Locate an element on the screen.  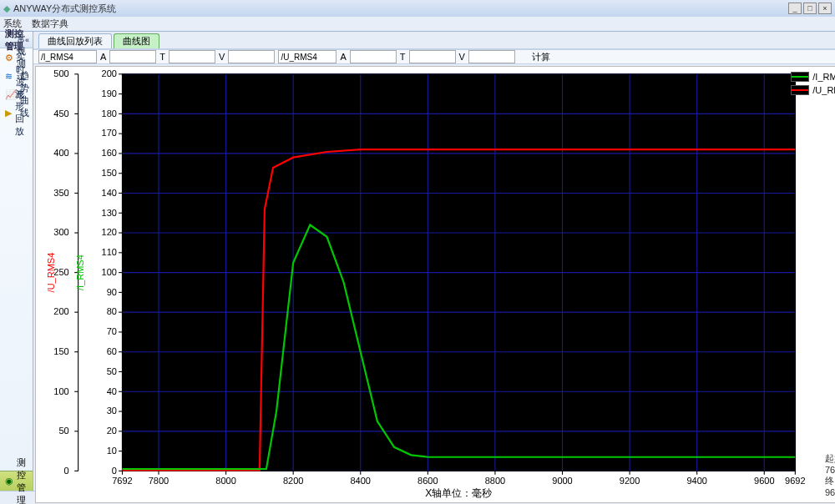
svg-text: 450 is located at coordinates (61, 113).